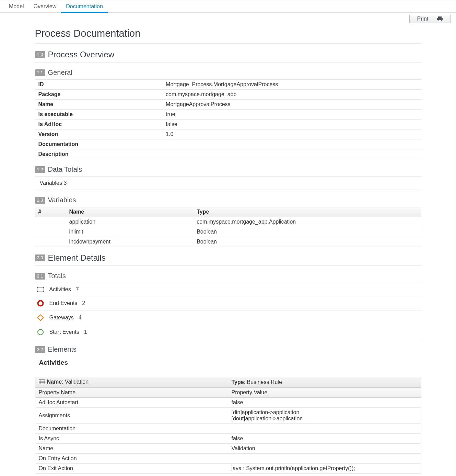  I want to click on table-row: On Exit Actionjava : System.out.println(…, so click(228, 468).